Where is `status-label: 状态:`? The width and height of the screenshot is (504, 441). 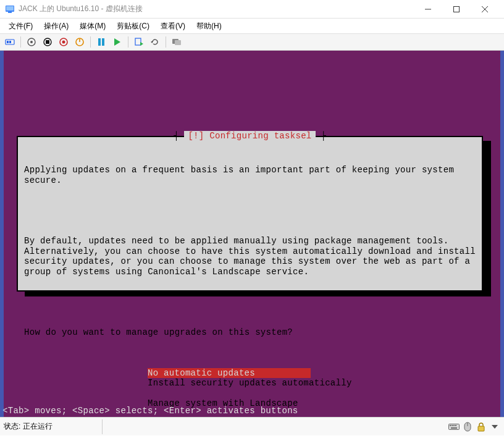
status-label: 状态: is located at coordinates (12, 426).